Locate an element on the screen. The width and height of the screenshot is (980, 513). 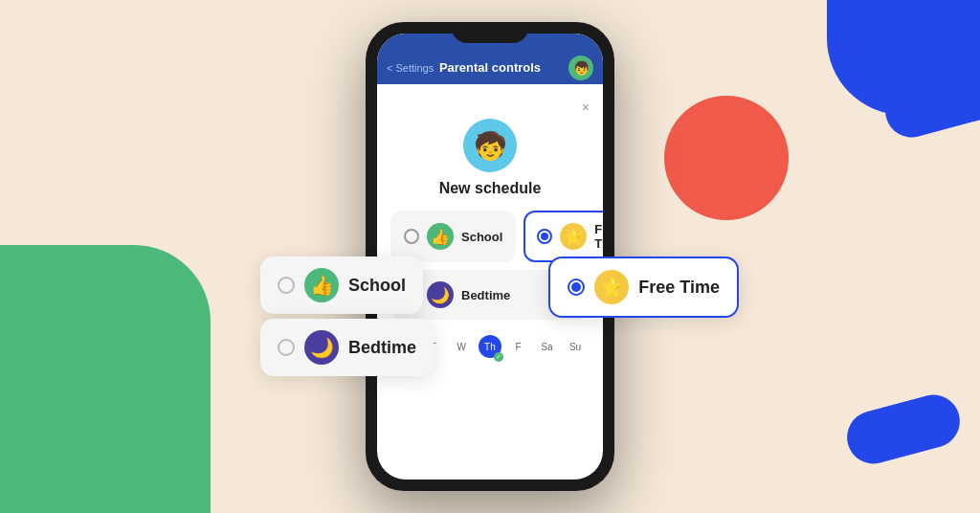
float-radio-school is located at coordinates (286, 285).